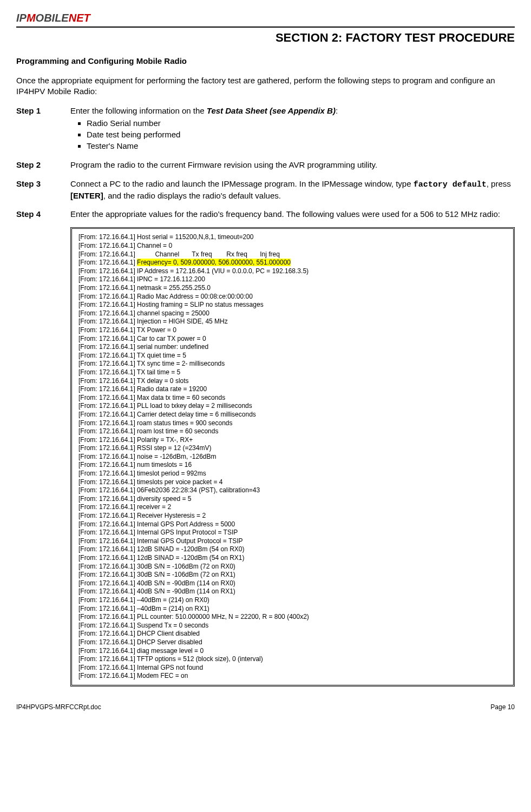  Describe the element at coordinates (292, 415) in the screenshot. I see `terminal-line: [From: 172.16.64.1] Carrier detect delay…` at that location.